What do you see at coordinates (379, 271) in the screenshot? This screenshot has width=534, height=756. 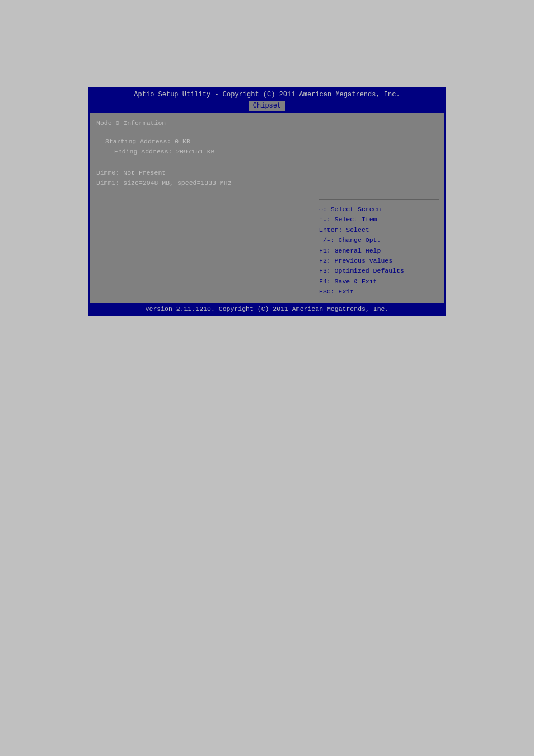 I see `help-item-optimized: F3: Optimized Defaults` at bounding box center [379, 271].